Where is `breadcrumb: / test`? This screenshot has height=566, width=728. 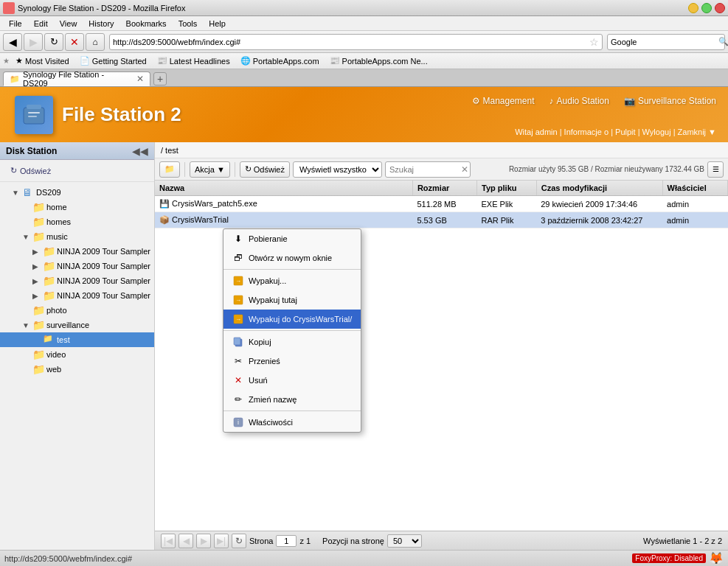
breadcrumb: / test is located at coordinates (441, 150).